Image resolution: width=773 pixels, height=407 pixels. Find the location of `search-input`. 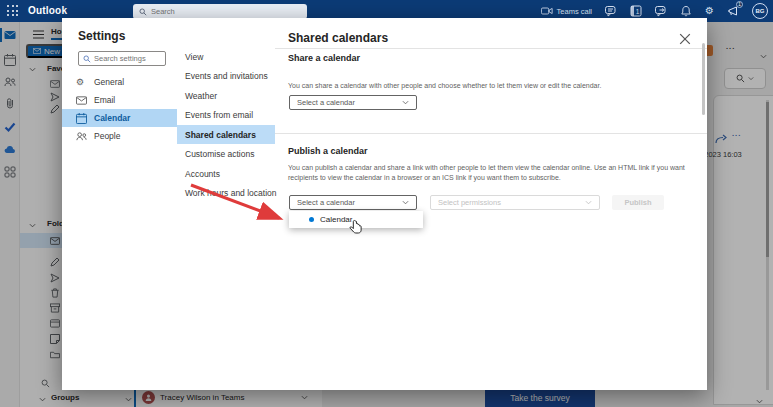

search-input is located at coordinates (221, 12).